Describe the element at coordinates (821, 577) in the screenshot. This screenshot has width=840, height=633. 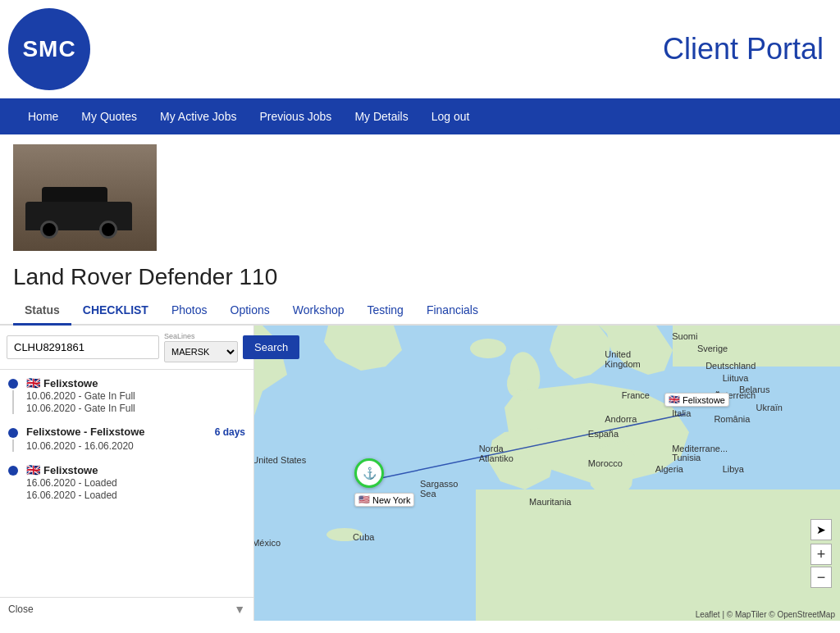
I see `zoom-out-button: −` at that location.